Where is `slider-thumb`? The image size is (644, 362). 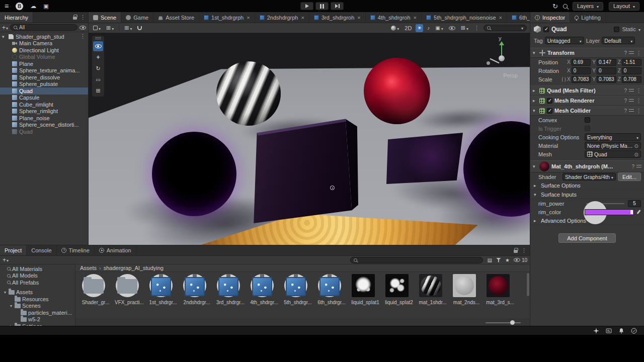 slider-thumb is located at coordinates (512, 323).